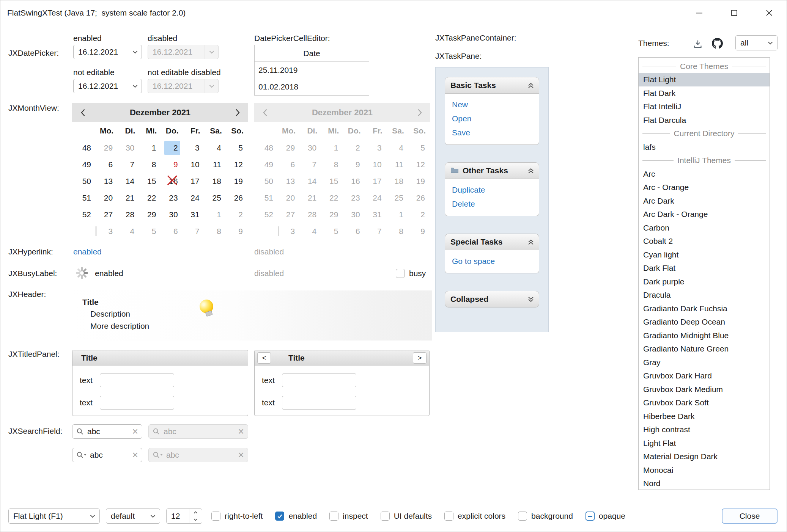  I want to click on taskpane-link-open: Open, so click(496, 118).